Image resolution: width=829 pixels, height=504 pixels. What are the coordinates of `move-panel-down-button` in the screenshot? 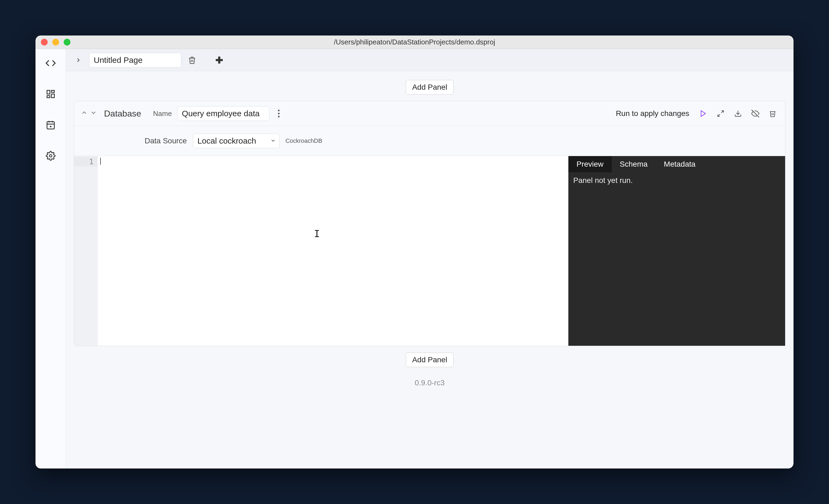 It's located at (94, 114).